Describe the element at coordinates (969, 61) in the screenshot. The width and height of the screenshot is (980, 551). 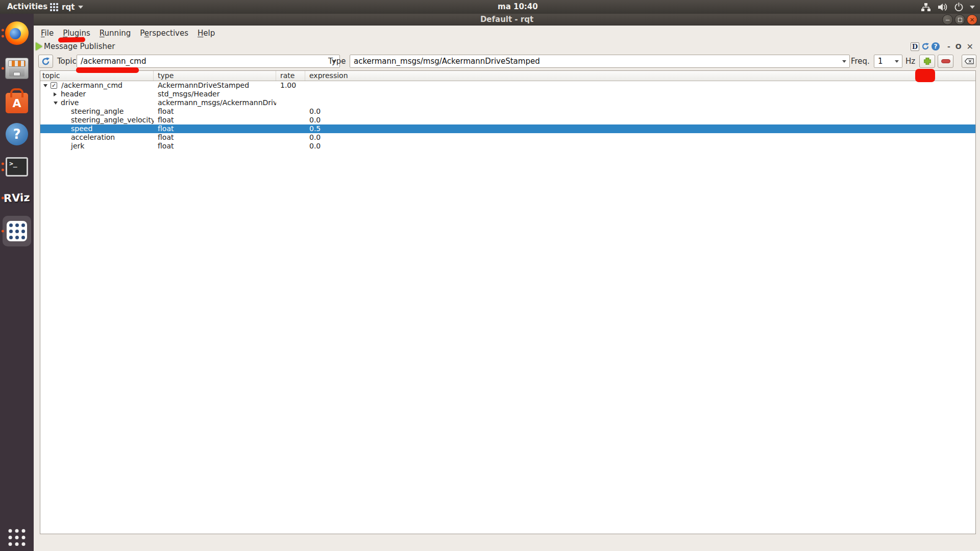
I see `clear-all-button` at that location.